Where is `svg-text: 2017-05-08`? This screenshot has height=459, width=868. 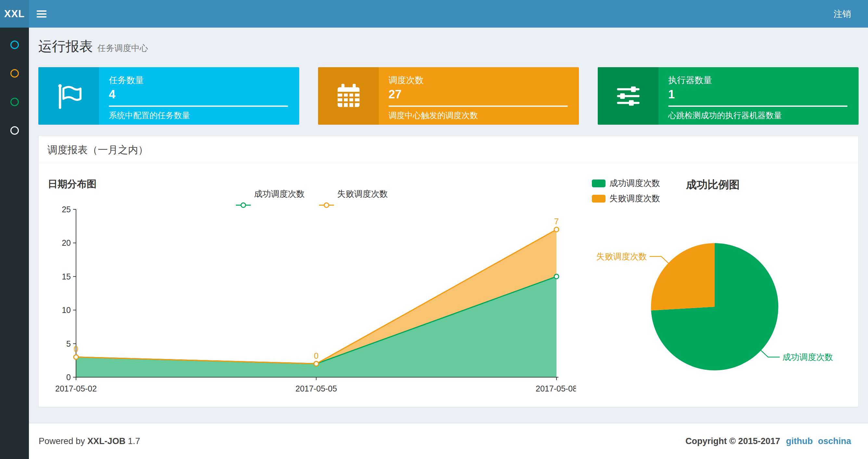
svg-text: 2017-05-08 is located at coordinates (556, 389).